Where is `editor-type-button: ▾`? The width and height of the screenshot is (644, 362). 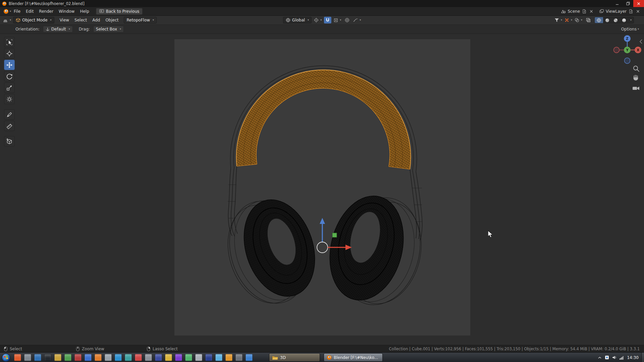 editor-type-button: ▾ is located at coordinates (7, 20).